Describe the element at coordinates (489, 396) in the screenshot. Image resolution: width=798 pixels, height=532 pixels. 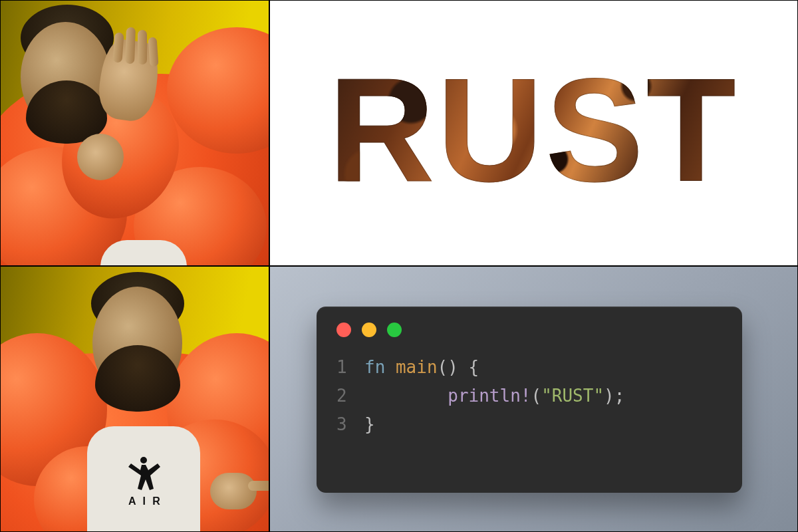
I see `code-macro: println!` at that location.